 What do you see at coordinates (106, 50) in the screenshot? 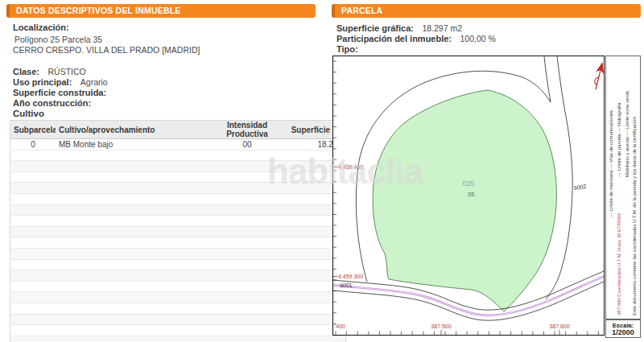
I see `localizacion-line2: CERRO CRESPO. VILLA DEL PRADO [MADRID]` at bounding box center [106, 50].